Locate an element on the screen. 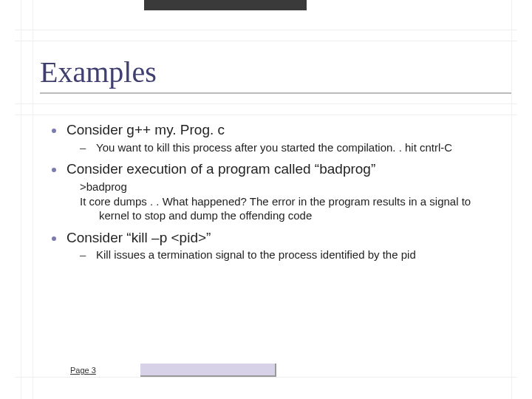  sub-item: – Kill issues a termination signal to th… is located at coordinates (282, 255).